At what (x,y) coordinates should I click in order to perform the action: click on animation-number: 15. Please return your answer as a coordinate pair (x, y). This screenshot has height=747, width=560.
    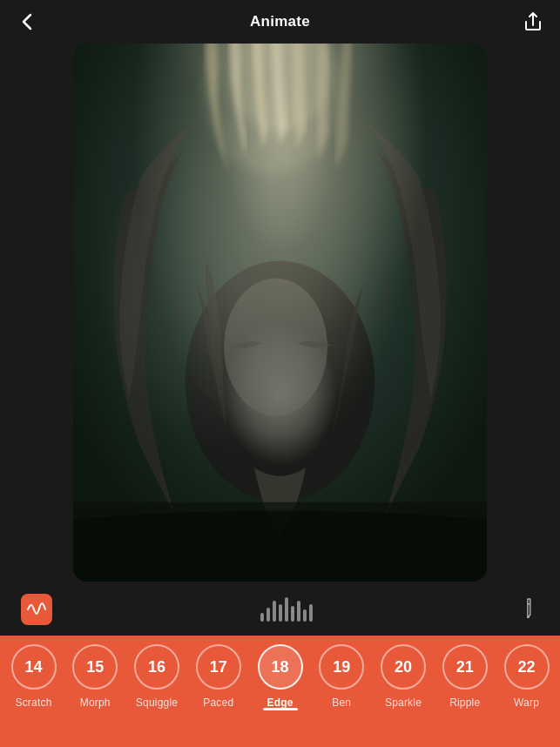
    Looking at the image, I should click on (95, 667).